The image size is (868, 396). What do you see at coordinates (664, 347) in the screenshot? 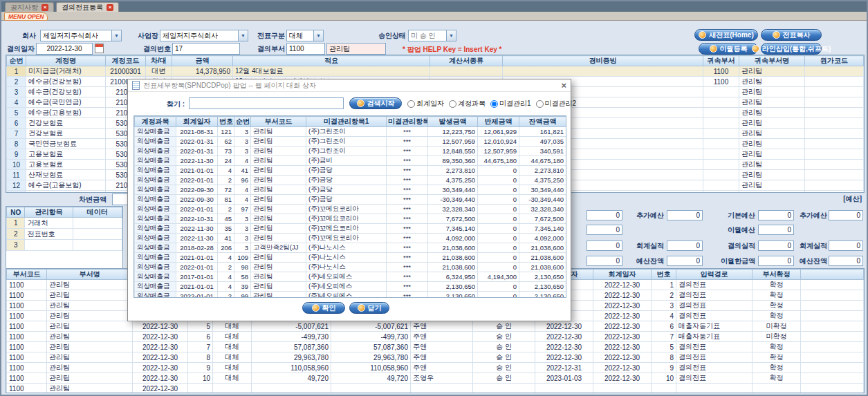
I see `cell: 5` at bounding box center [664, 347].